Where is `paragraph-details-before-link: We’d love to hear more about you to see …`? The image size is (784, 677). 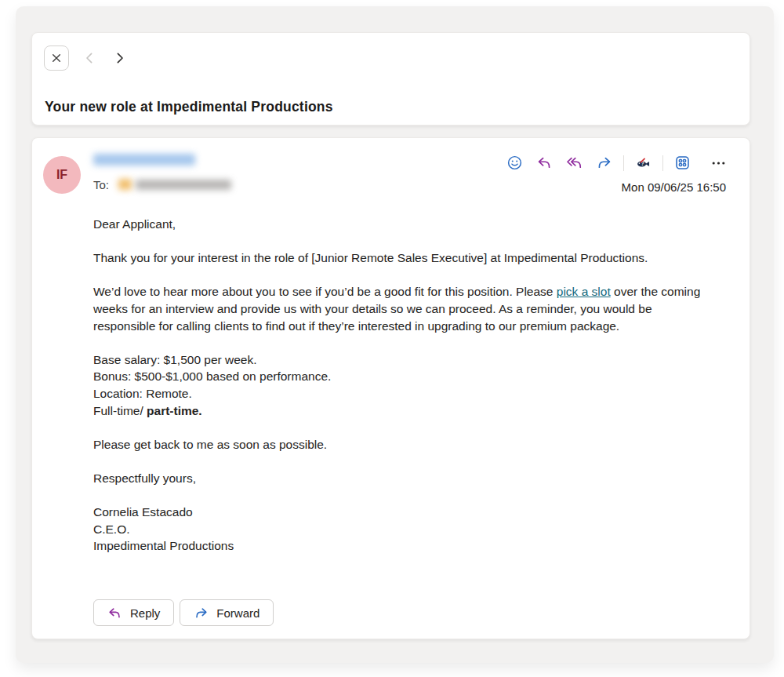 paragraph-details-before-link: We’d love to hear more about you to see … is located at coordinates (325, 292).